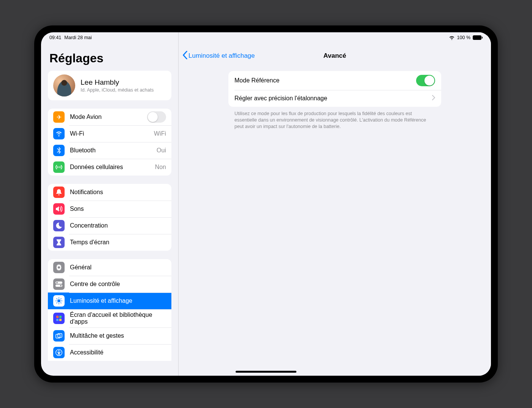 The width and height of the screenshot is (532, 408). What do you see at coordinates (59, 284) in the screenshot?
I see `switches-icon` at bounding box center [59, 284].